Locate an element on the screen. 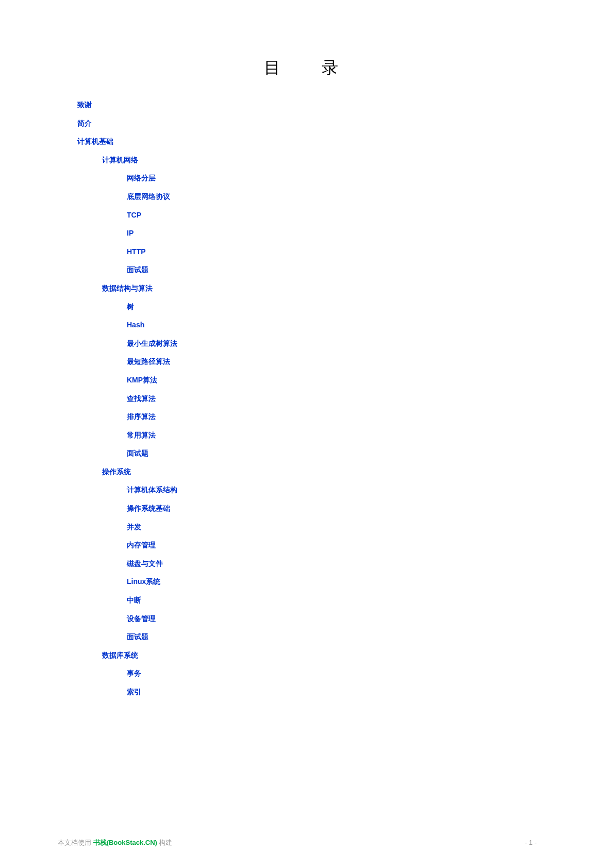 The image size is (614, 868). toc-link: HTTP is located at coordinates (370, 252).